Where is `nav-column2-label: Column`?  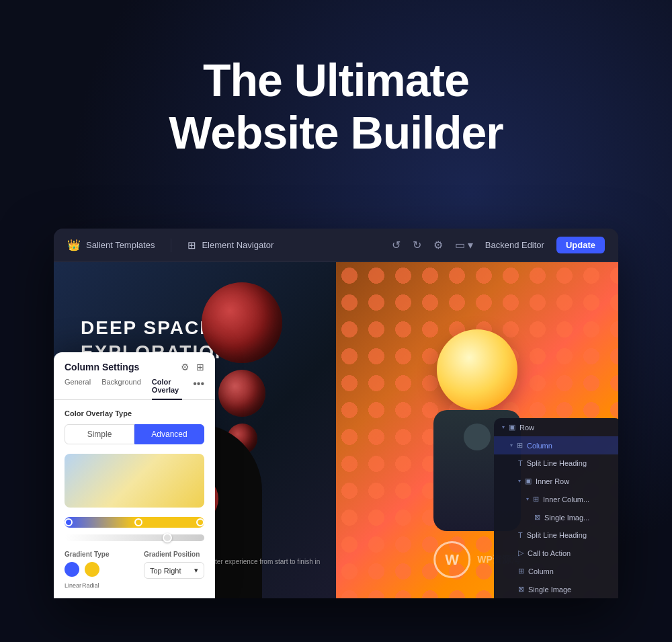
nav-column2-label: Column is located at coordinates (541, 571).